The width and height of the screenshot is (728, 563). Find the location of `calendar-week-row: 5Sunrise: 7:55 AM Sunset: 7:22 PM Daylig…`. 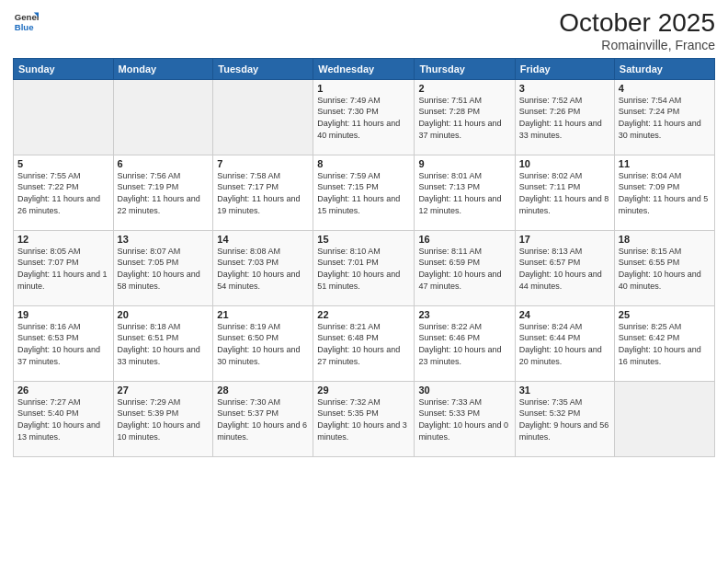

calendar-week-row: 5Sunrise: 7:55 AM Sunset: 7:22 PM Daylig… is located at coordinates (364, 192).